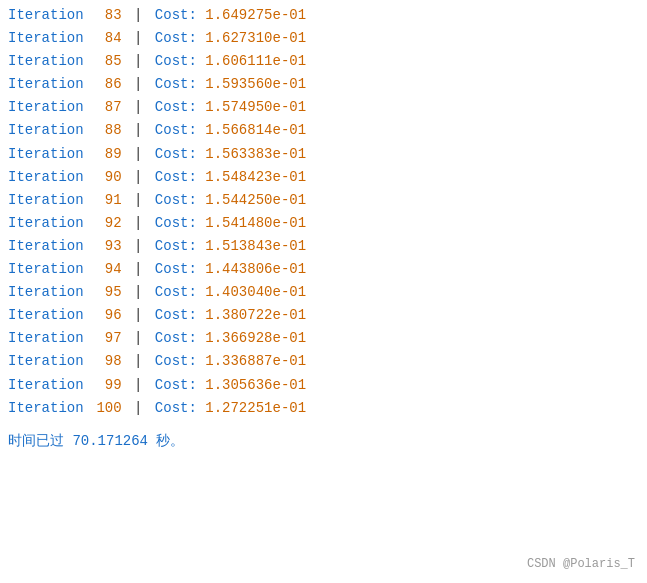 Image resolution: width=647 pixels, height=583 pixels. What do you see at coordinates (324, 362) in the screenshot?
I see `log-line: Iteration 98 | Cost: 1.336887e-01` at bounding box center [324, 362].